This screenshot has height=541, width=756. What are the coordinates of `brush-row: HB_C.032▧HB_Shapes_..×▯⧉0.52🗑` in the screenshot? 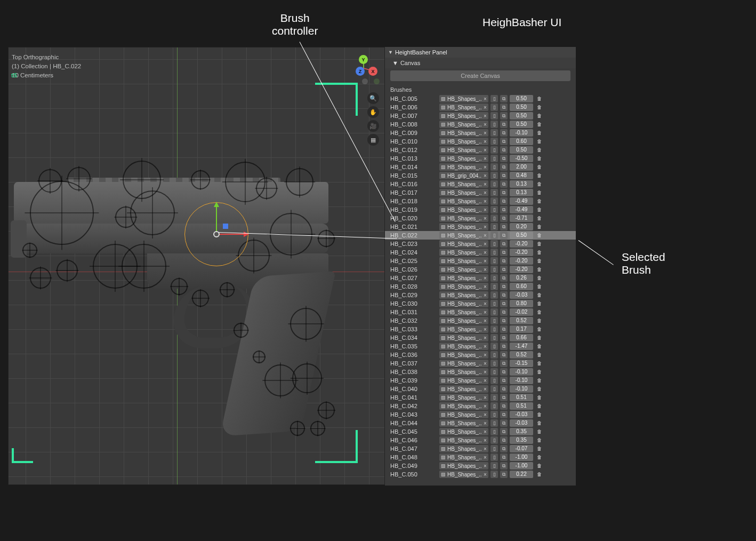 It's located at (480, 321).